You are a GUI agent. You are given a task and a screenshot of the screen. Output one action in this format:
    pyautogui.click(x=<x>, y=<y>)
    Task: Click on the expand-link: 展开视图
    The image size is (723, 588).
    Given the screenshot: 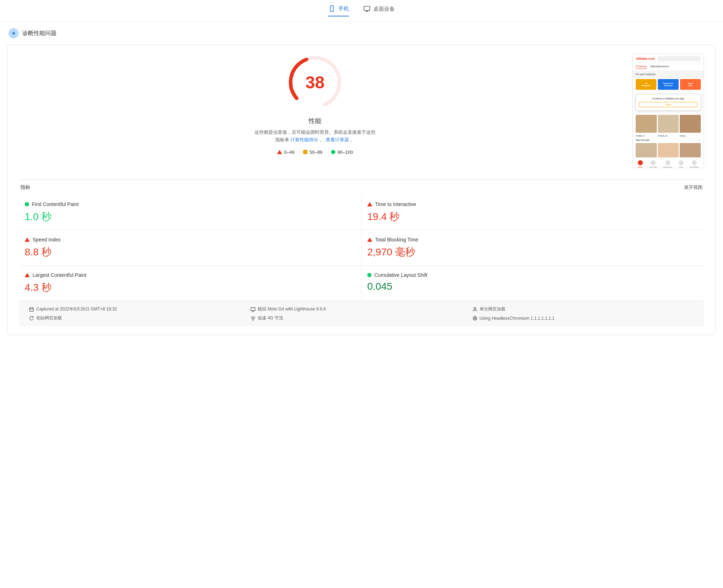 What is the action you would take?
    pyautogui.click(x=693, y=187)
    